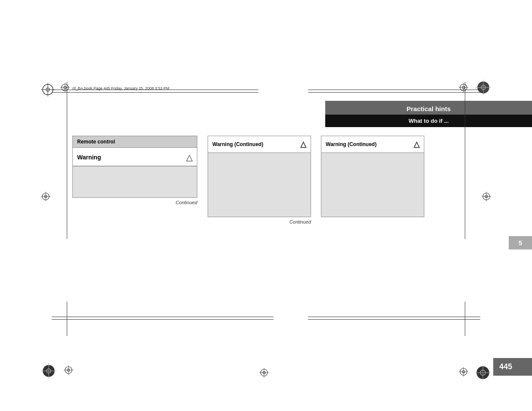 This screenshot has width=532, height=411. What do you see at coordinates (513, 367) in the screenshot?
I see `page-number-tab: 445` at bounding box center [513, 367].